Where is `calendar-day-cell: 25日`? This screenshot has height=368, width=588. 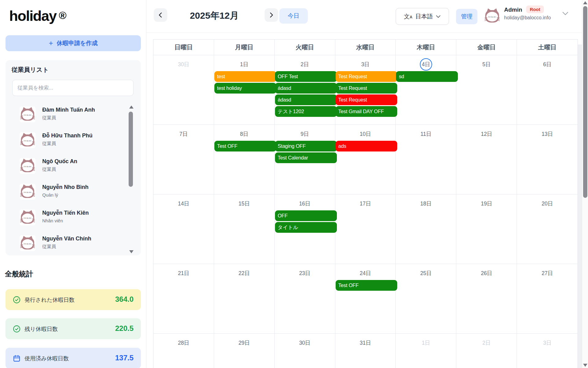 calendar-day-cell: 25日 is located at coordinates (426, 299).